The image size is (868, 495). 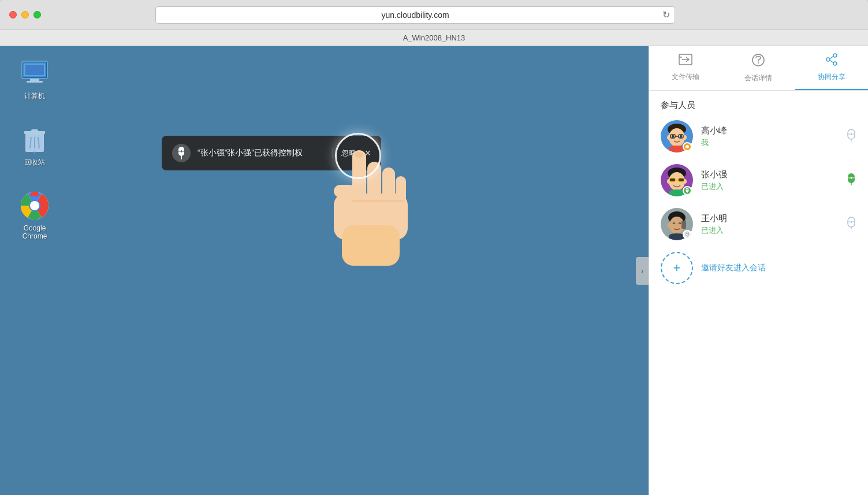 What do you see at coordinates (687, 147) in the screenshot?
I see `host-badge-gao` at bounding box center [687, 147].